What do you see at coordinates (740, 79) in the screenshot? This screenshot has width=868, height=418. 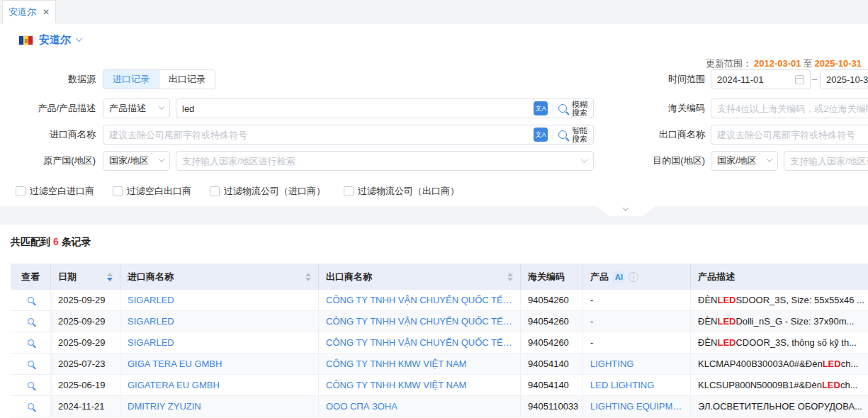 I see `date-from-value: 2024-11-01` at bounding box center [740, 79].